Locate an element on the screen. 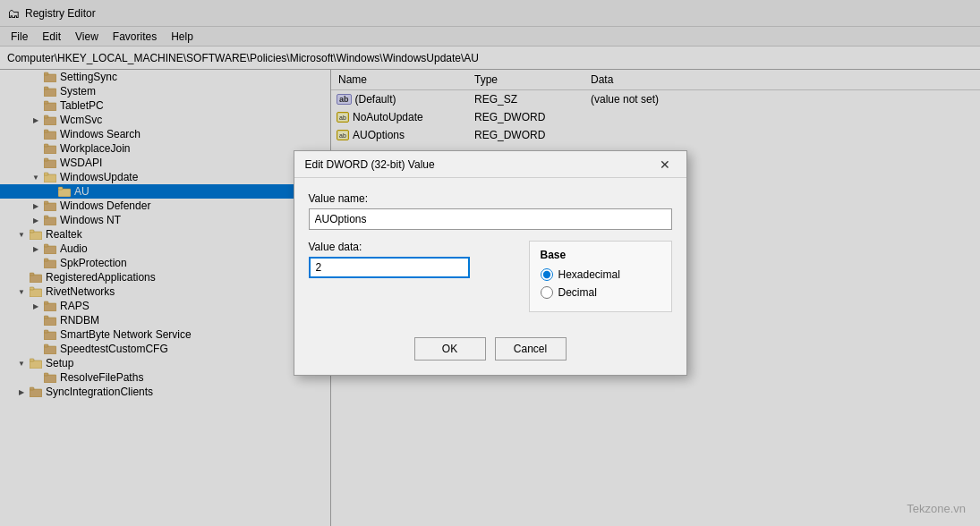 Image resolution: width=980 pixels, height=526 pixels. hexadecimal-radio is located at coordinates (547, 275).